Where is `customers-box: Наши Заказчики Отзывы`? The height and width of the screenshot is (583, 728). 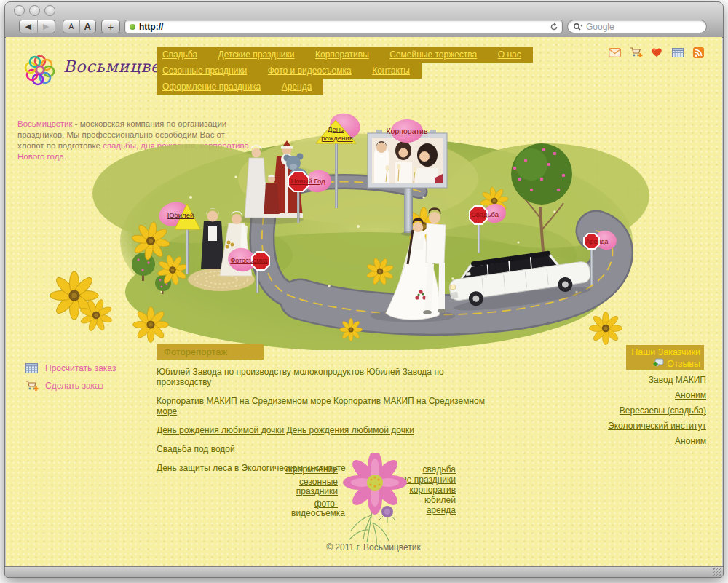 customers-box: Наши Заказчики Отзывы is located at coordinates (665, 357).